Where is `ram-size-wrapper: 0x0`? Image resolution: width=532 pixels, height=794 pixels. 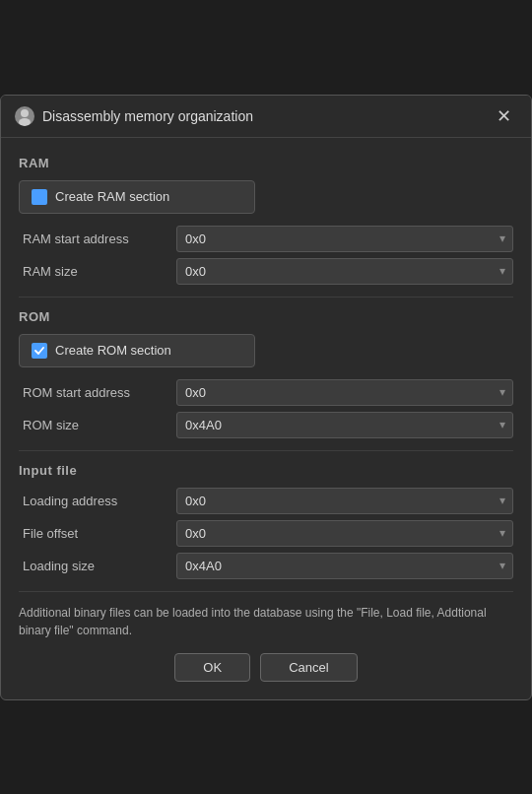
ram-size-wrapper: 0x0 is located at coordinates (345, 272).